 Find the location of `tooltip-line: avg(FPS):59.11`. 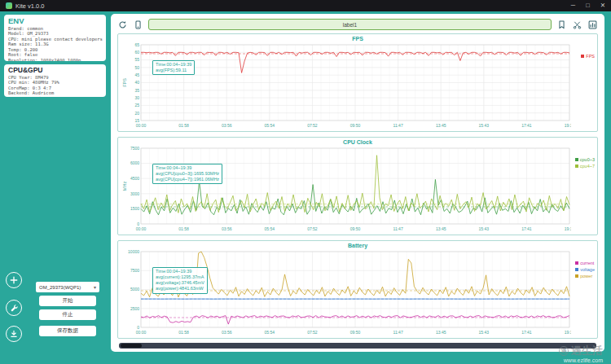

tooltip-line: avg(FPS):59.11 is located at coordinates (174, 70).